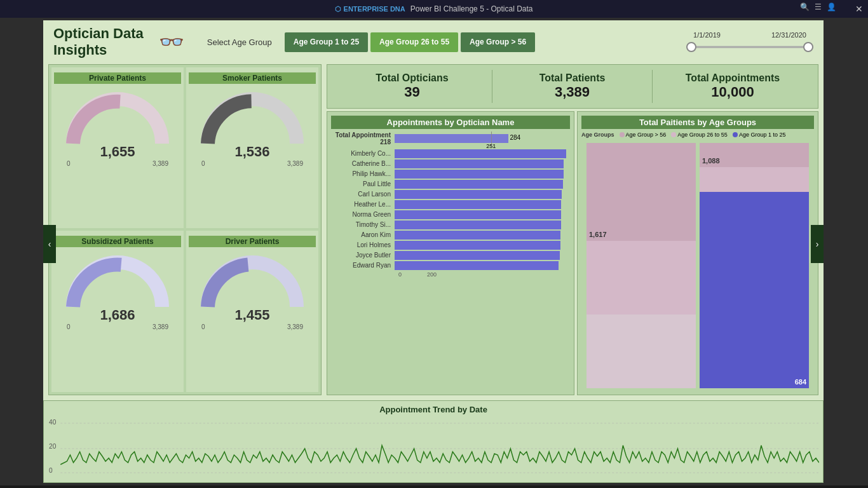 This screenshot has width=868, height=488. Describe the element at coordinates (763, 135) in the screenshot. I see `legend-label-1-25: Age Group 1 to 25` at that location.